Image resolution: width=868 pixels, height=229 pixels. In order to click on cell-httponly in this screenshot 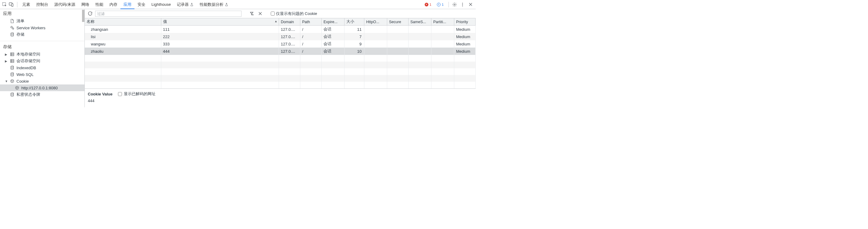, I will do `click(376, 37)`.